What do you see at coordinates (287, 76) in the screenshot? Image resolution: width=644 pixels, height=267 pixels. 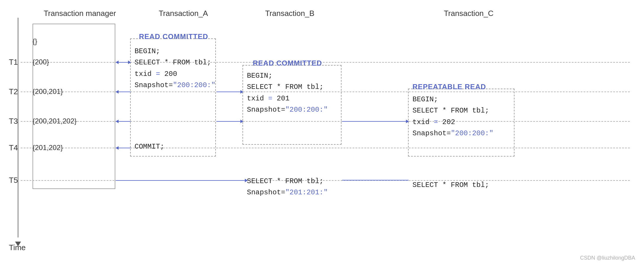 I see `tx-b-line1: BEGIN;` at bounding box center [287, 76].